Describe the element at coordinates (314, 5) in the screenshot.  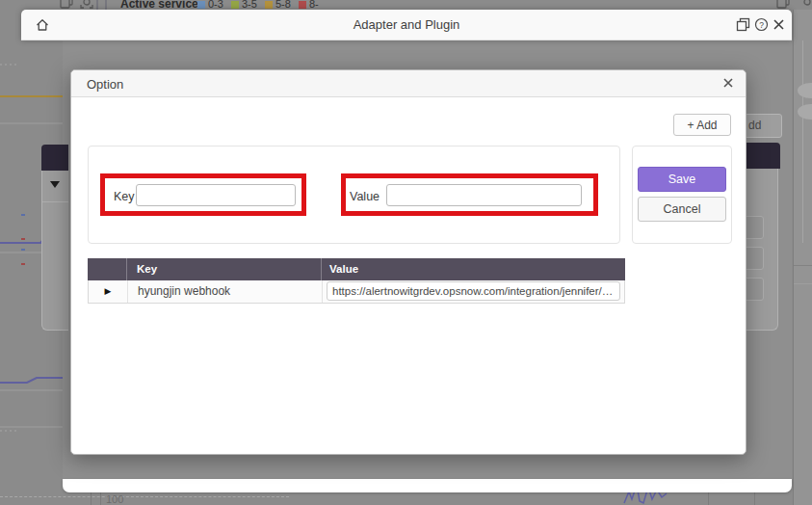
I see `legend-label: 8-` at that location.